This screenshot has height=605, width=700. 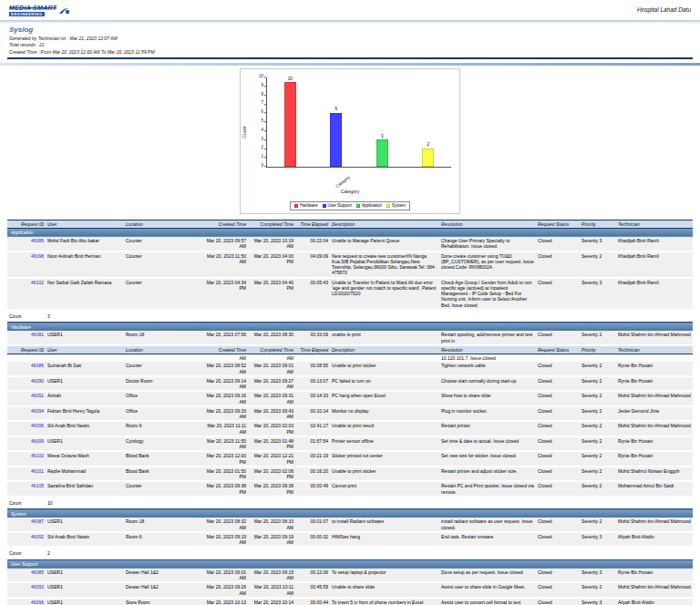 What do you see at coordinates (26, 488) in the screenshot?
I see `cell-id: 46105` at bounding box center [26, 488].